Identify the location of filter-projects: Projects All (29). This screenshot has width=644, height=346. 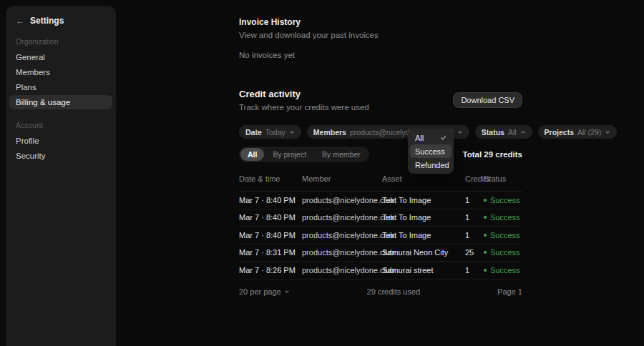
(578, 132).